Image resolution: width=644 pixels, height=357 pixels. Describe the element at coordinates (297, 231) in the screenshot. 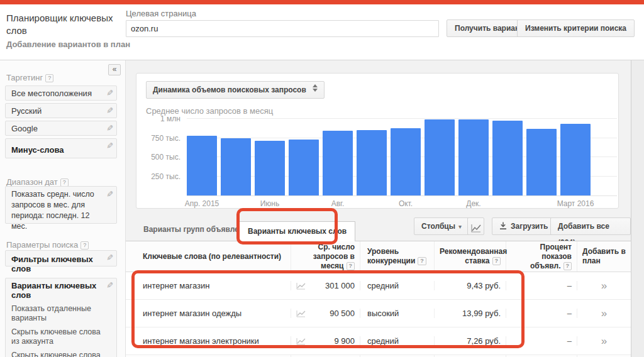

I see `tab-keyword-ideas: Варианты ключевых слов` at that location.